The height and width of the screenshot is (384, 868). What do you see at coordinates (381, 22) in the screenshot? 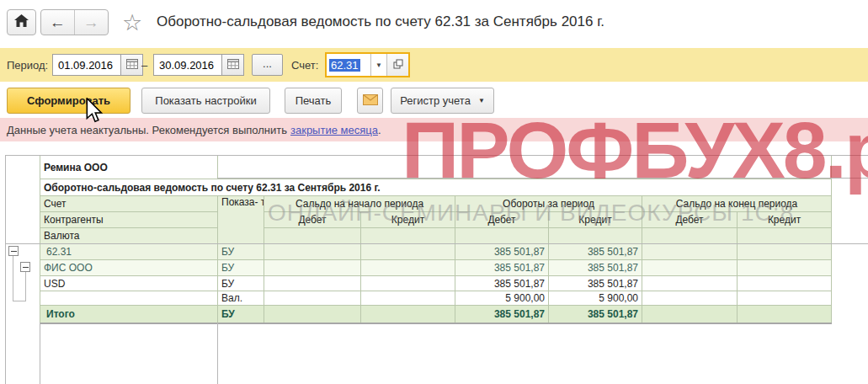
I see `page-title: Оборотно-сальдовая ведомость по счету 62…` at bounding box center [381, 22].